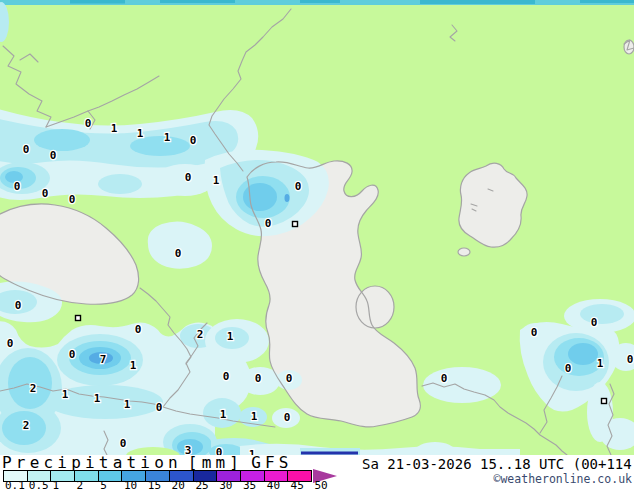  I want to click on legend-tick-label: 5, so click(104, 485).